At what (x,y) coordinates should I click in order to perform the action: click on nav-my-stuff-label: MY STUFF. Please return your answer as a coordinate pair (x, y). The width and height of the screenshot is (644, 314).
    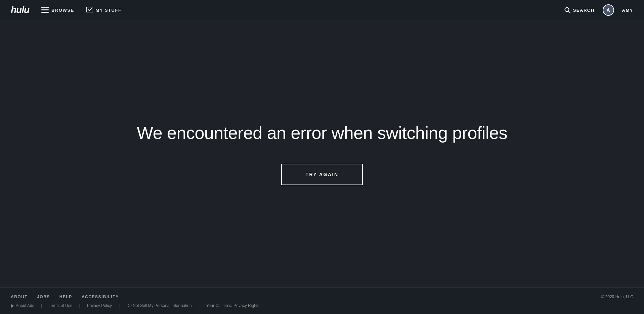
    Looking at the image, I should click on (109, 10).